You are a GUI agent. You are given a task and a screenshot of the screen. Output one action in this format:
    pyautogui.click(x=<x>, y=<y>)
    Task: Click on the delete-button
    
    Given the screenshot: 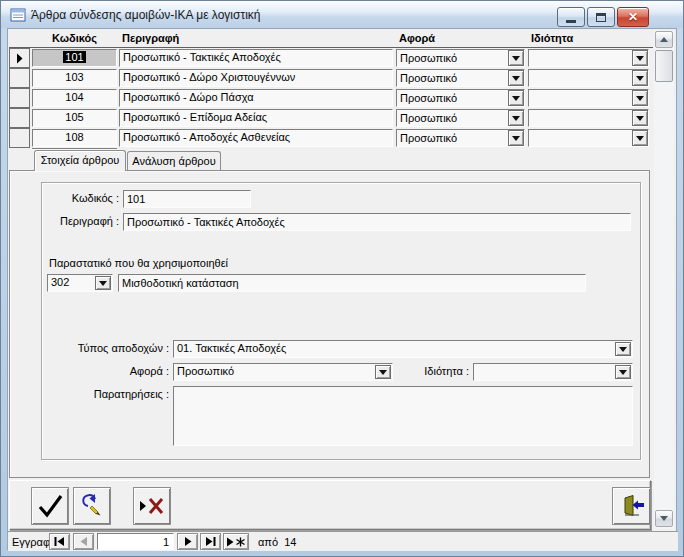 What is the action you would take?
    pyautogui.click(x=152, y=506)
    